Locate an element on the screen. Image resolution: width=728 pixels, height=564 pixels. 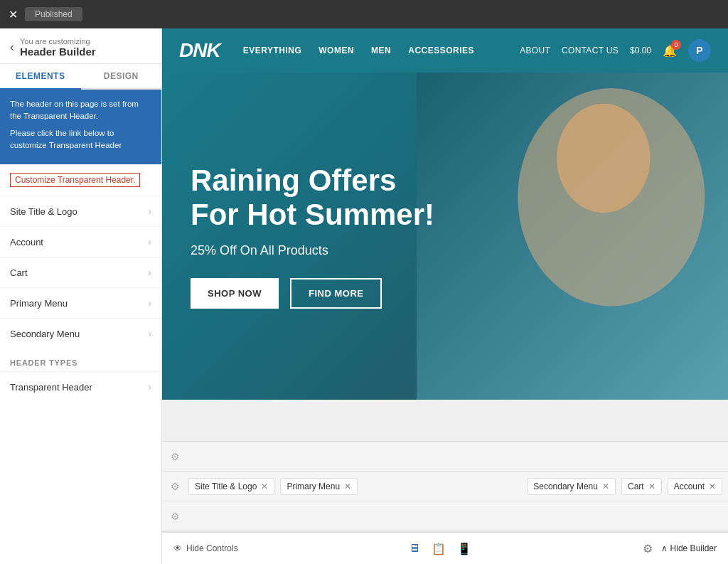
row2-gear-icon: ⚙ is located at coordinates (175, 486).